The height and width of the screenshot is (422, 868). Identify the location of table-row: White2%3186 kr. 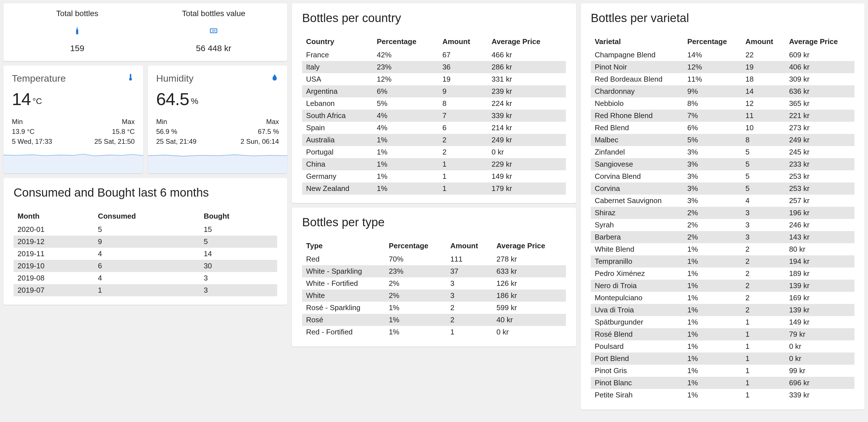
(434, 296).